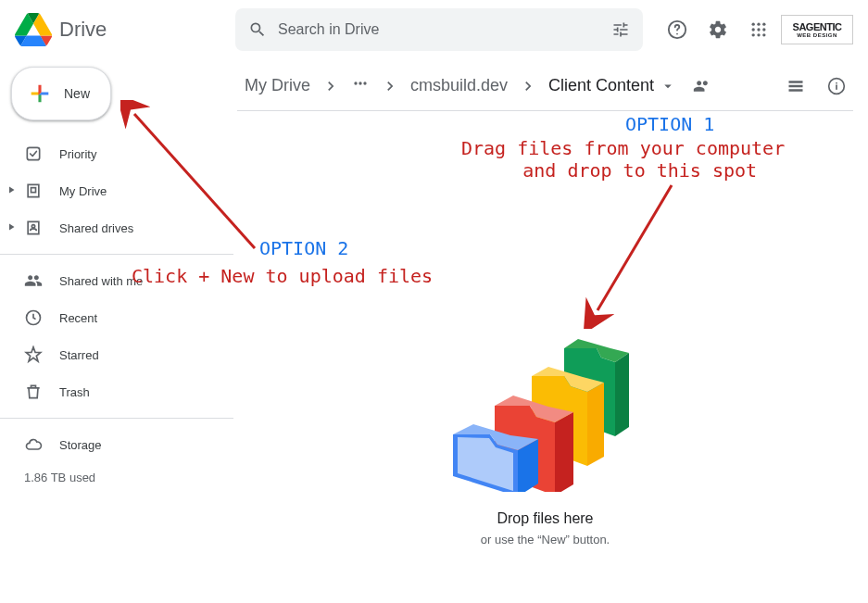  Describe the element at coordinates (83, 30) in the screenshot. I see `app-name: Drive` at that location.